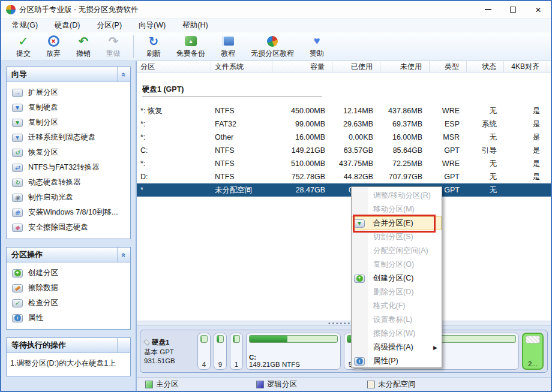  I want to click on sidebar-item-migrate-os: ▼迁移系统到固态硬盘, so click(68, 138).